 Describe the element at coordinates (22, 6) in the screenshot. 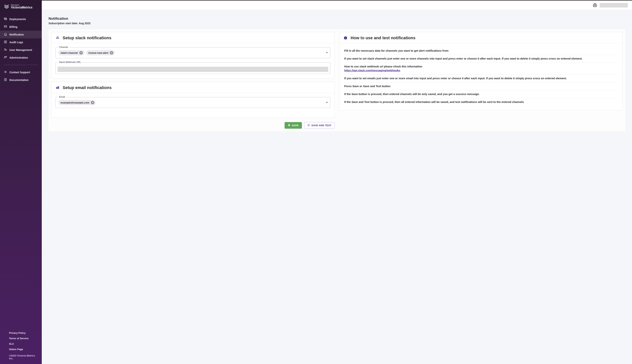

I see `brand-text: Managed VictoriaMetrics` at that location.